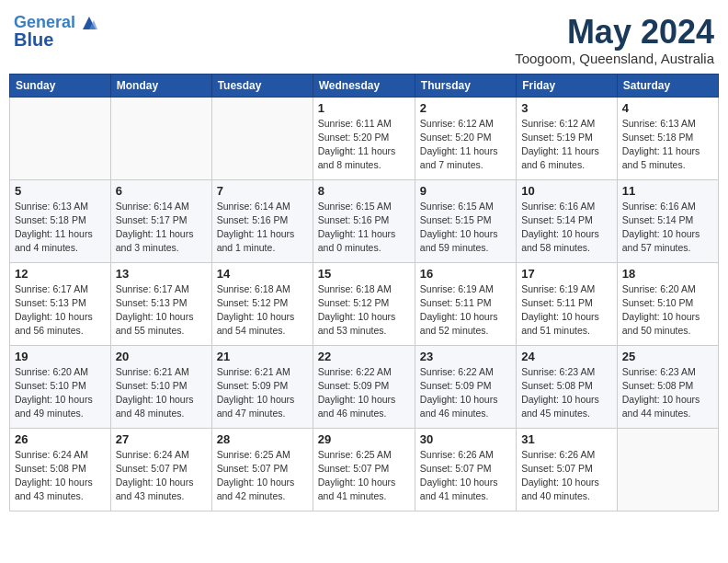 The image size is (728, 563). Describe the element at coordinates (667, 304) in the screenshot. I see `calendar-cell: 18Sunrise: 6:20 AM Sunset: 5:10 PM Dayli…` at that location.